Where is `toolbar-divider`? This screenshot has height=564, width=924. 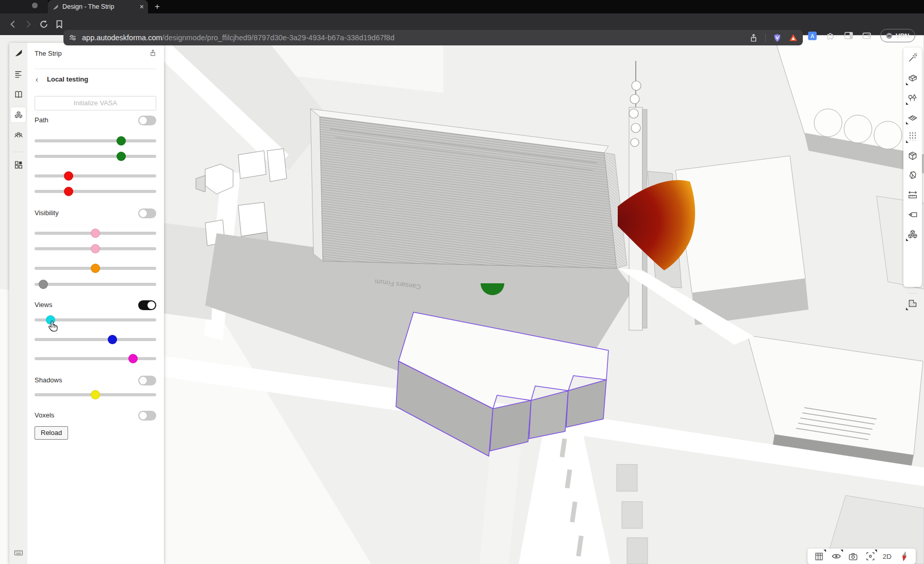
toolbar-divider is located at coordinates (913, 293).